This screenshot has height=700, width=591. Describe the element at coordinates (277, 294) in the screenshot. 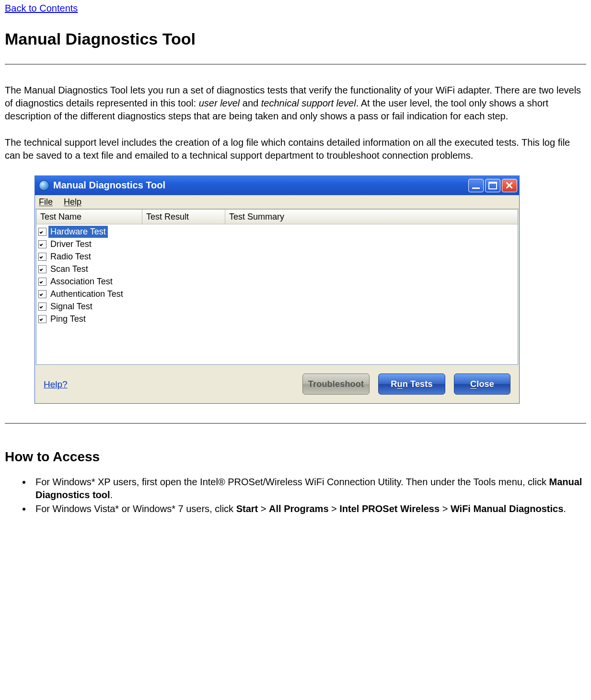

I see `test-row: Authentication Test` at that location.